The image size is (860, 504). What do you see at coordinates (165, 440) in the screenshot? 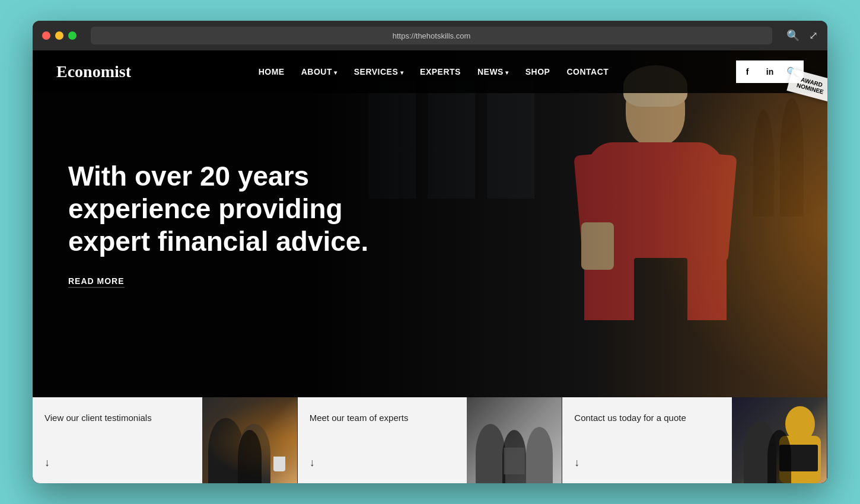
I see `card-testimonials: View our client testimonials ↓` at bounding box center [165, 440].